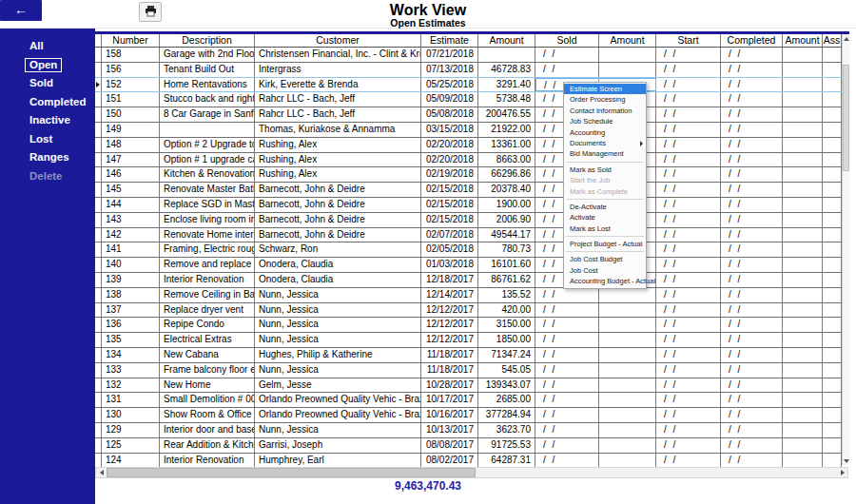 This screenshot has height=504, width=856. I want to click on cell-estimate: 02/20/2018, so click(450, 145).